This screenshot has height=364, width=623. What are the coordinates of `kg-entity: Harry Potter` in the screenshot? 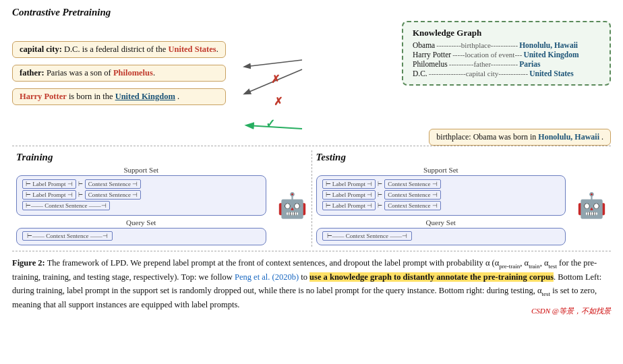 It's located at (432, 55).